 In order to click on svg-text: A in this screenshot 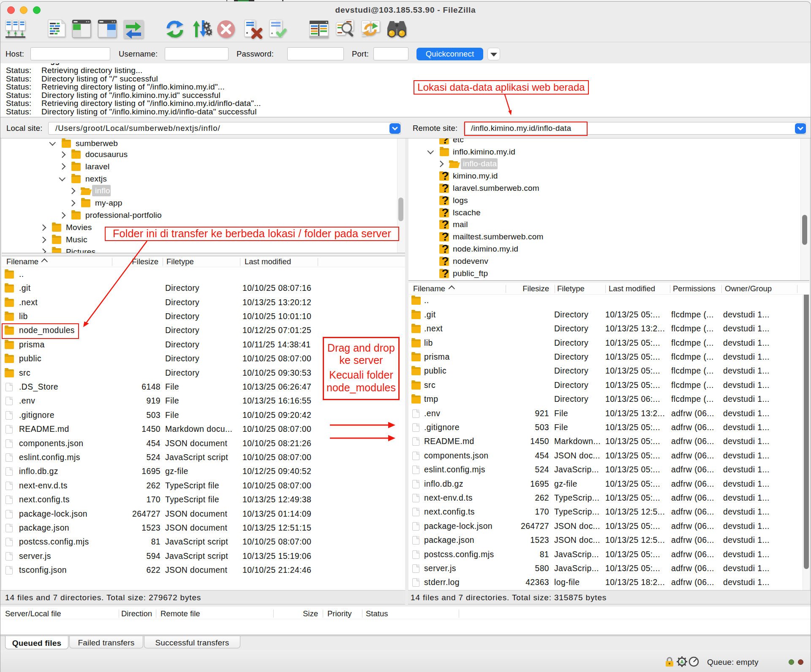, I will do `click(682, 662)`.